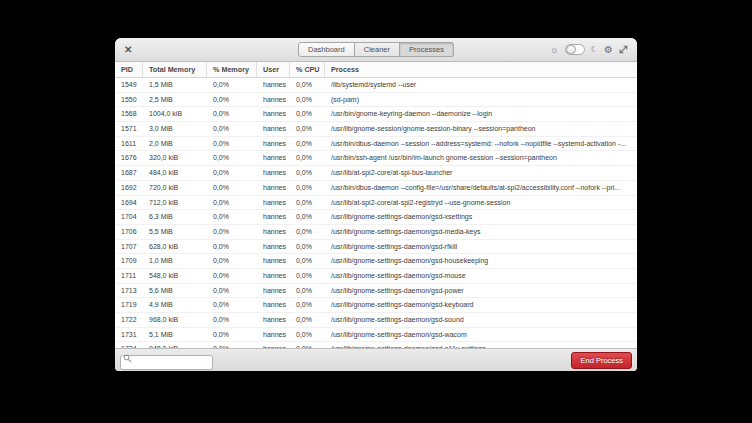 This screenshot has height=423, width=752. What do you see at coordinates (376, 336) in the screenshot?
I see `table-row: 17315,1 MiB0,0%hannes0,0%/usr/lib/gnome-…` at bounding box center [376, 336].